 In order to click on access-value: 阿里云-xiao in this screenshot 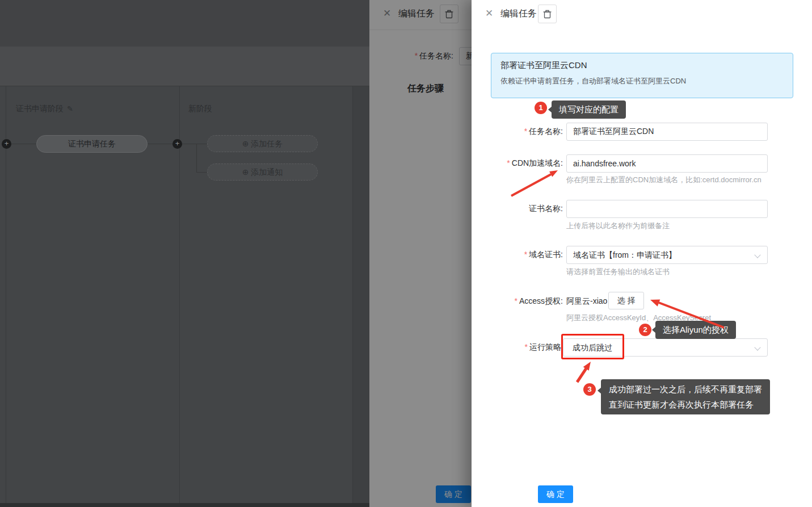, I will do `click(587, 301)`.